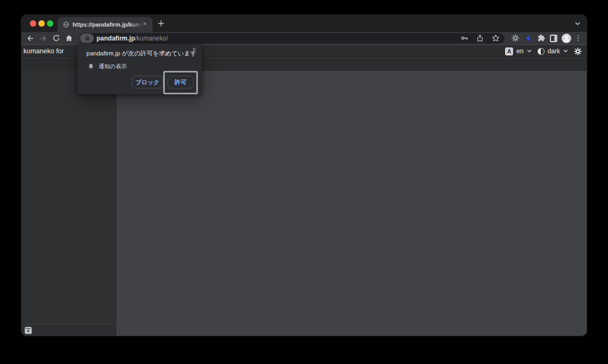  What do you see at coordinates (509, 51) in the screenshot?
I see `translate-icon: A` at bounding box center [509, 51].